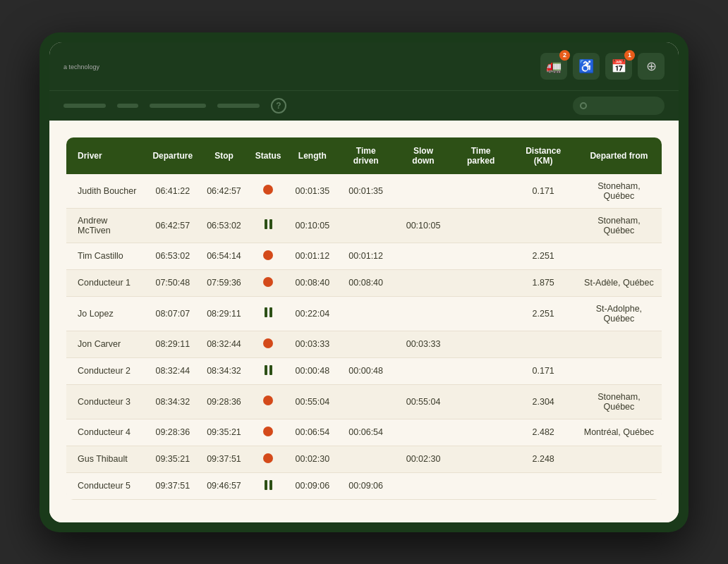 This screenshot has width=728, height=564. I want to click on wheelchair-button: ♿, so click(586, 66).